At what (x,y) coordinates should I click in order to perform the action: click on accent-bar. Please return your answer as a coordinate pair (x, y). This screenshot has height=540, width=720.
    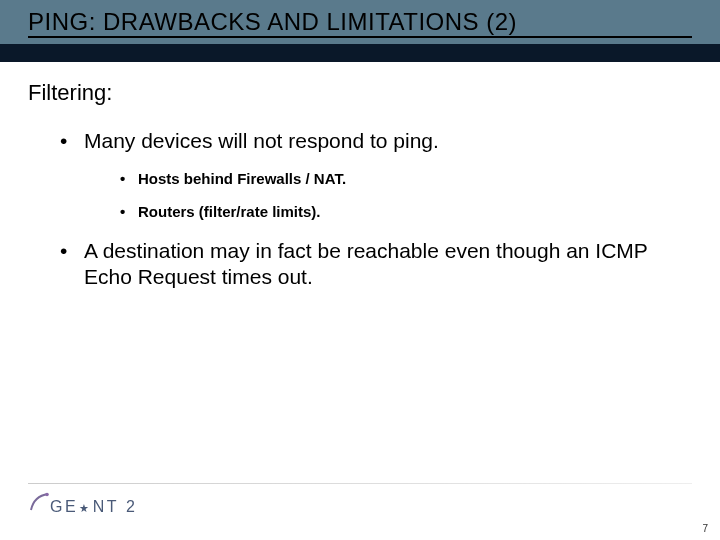
    Looking at the image, I should click on (360, 53).